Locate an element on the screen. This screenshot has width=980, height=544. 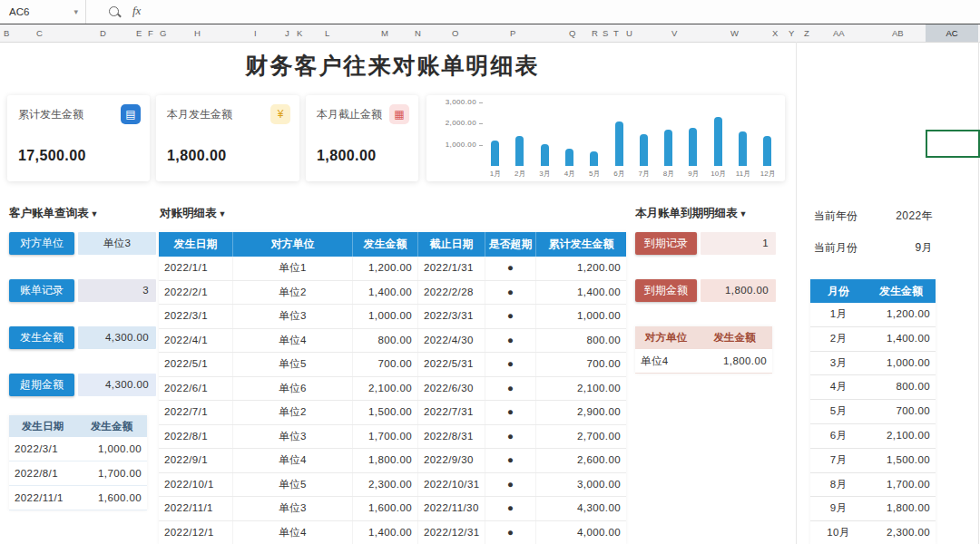
column-header-X: X is located at coordinates (775, 33).